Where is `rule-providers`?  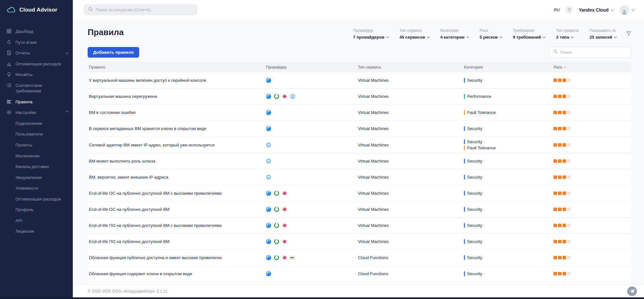 rule-providers is located at coordinates (311, 274).